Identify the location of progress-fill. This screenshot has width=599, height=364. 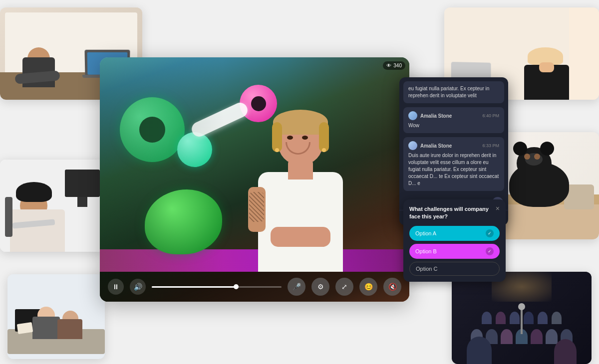
(194, 287).